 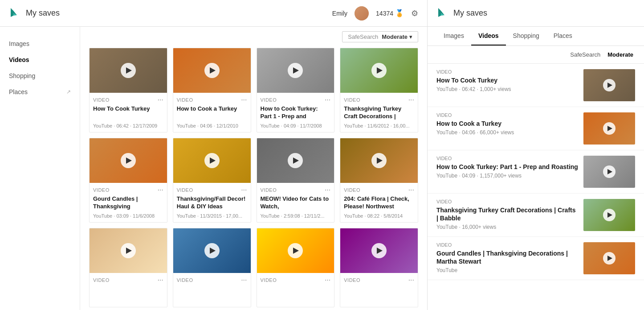 What do you see at coordinates (128, 216) in the screenshot?
I see `video-meta: YouTube · 03:09 · 11/6/2008` at bounding box center [128, 216].